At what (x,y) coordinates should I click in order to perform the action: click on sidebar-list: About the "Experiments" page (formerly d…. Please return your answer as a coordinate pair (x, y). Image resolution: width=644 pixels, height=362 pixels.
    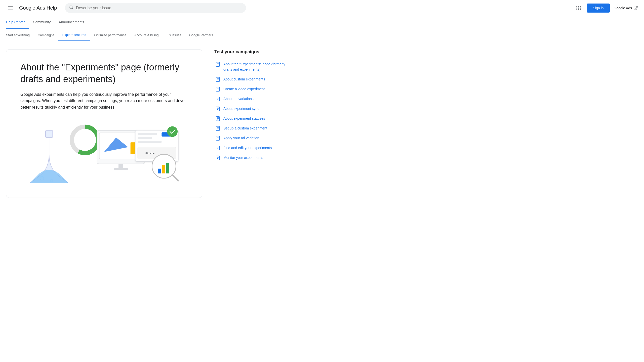
    Looking at the image, I should click on (255, 111).